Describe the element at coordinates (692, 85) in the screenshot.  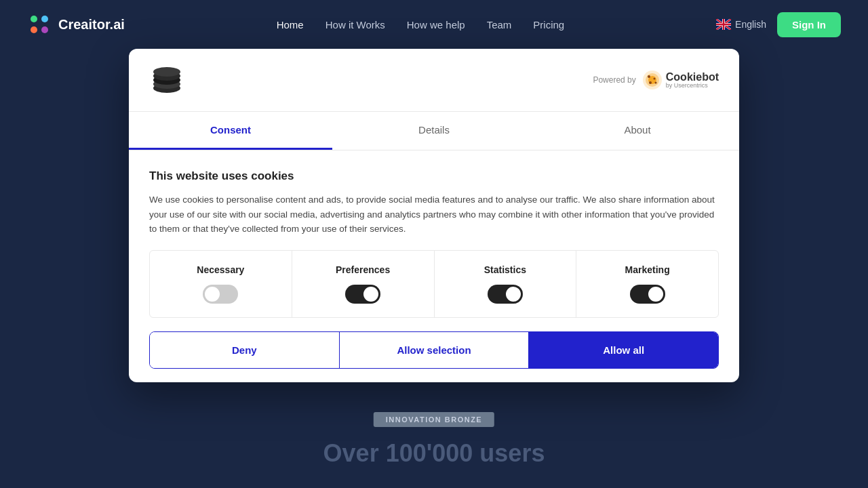
I see `cookiebot-sub: by Usercentrics` at that location.